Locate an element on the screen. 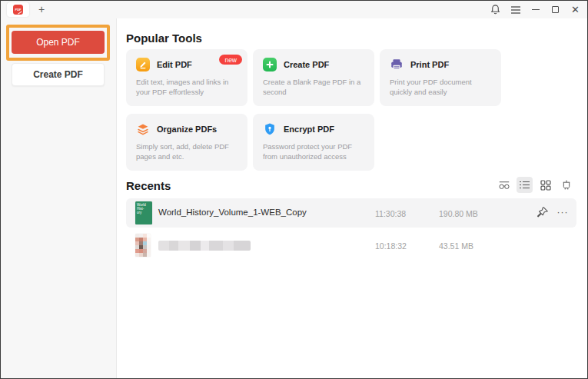 This screenshot has width=588, height=379. clear-recents-icon is located at coordinates (566, 185).